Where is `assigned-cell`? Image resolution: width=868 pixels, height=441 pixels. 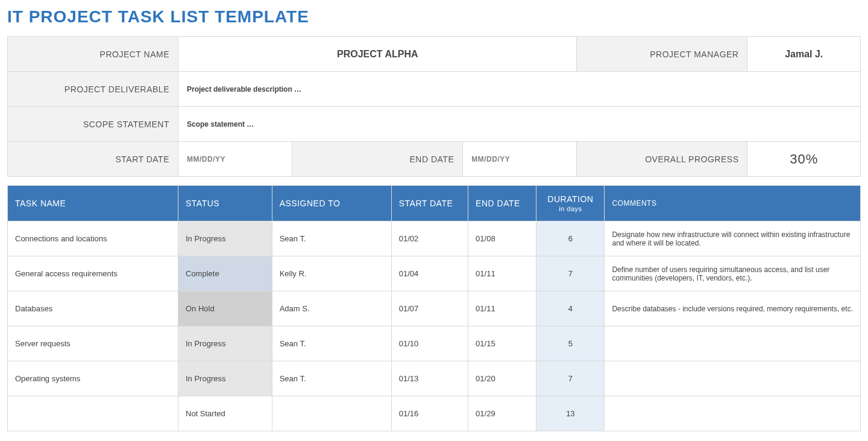
assigned-cell is located at coordinates (332, 414).